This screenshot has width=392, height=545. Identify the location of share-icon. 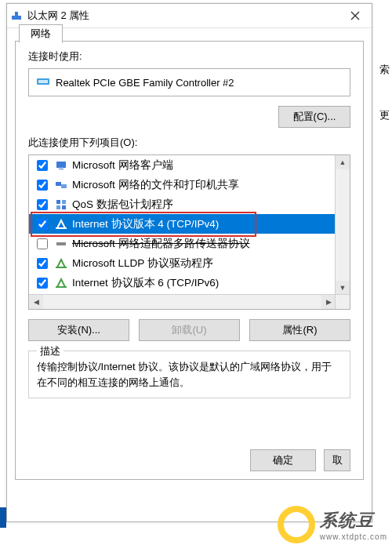
(61, 185).